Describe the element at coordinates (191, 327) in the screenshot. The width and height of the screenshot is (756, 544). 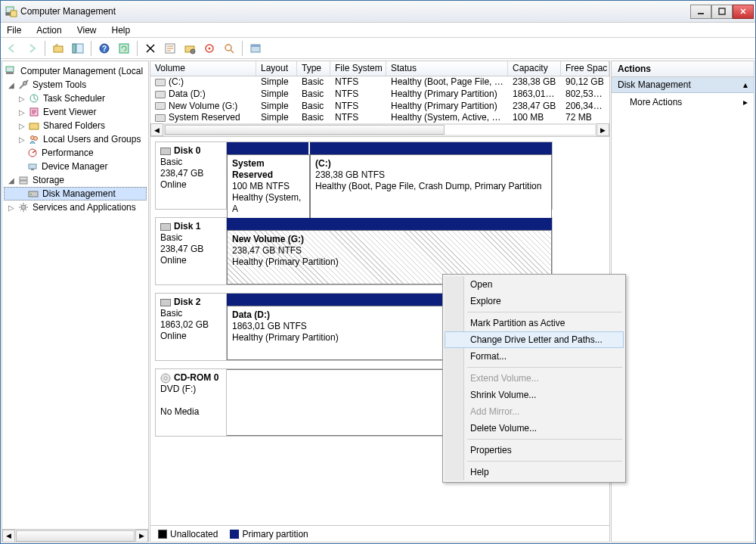
I see `disk-info: Disk 2 Basic 1863,02 GB Online` at that location.